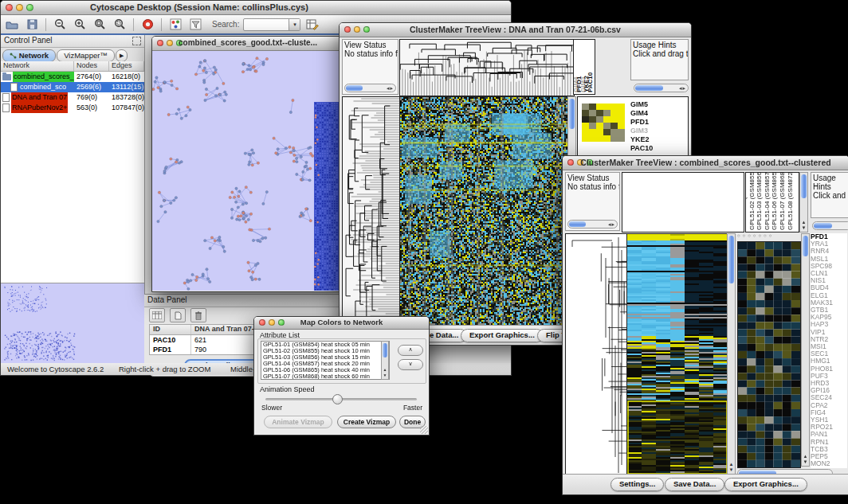 This screenshot has width=848, height=504. Describe the element at coordinates (198, 315) in the screenshot. I see `delete-attribute-icon` at that location.